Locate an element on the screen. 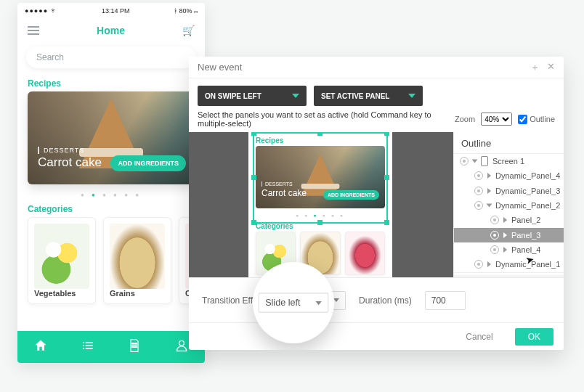 This screenshot has width=584, height=392. category-name: Grains is located at coordinates (137, 293).